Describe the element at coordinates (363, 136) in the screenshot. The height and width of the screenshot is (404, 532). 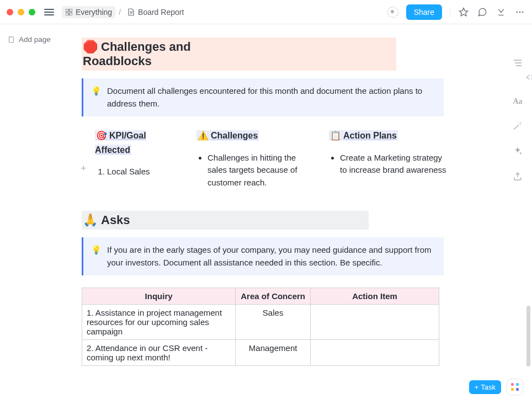
I see `column-actions-heading: 📋Action Plans` at that location.